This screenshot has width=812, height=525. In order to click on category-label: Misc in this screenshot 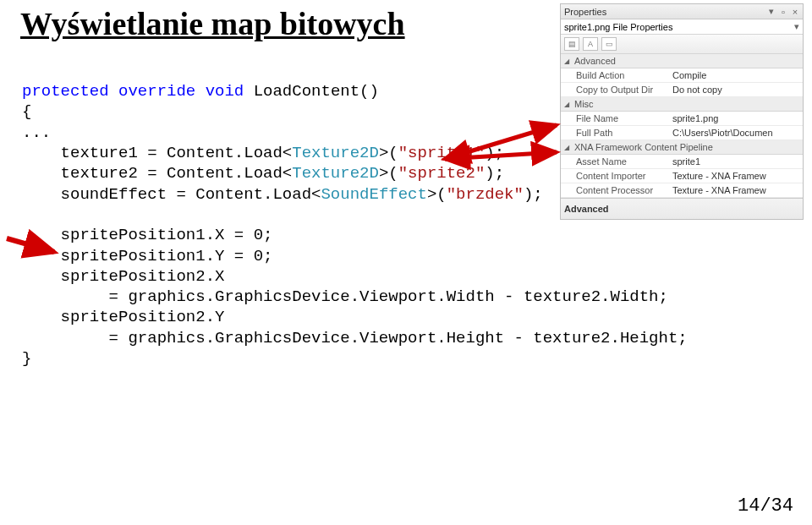, I will do `click(584, 104)`.